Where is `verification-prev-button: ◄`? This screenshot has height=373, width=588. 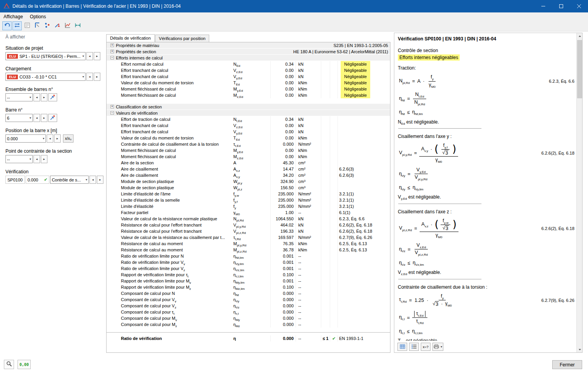 verification-prev-button: ◄ is located at coordinates (93, 180).